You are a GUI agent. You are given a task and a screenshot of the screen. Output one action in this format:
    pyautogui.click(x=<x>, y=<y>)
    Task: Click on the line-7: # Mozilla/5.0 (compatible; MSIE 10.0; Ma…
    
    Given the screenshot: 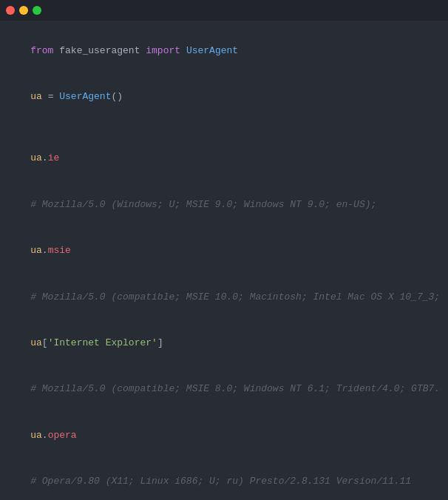 What is the action you would take?
    pyautogui.click(x=224, y=297)
    